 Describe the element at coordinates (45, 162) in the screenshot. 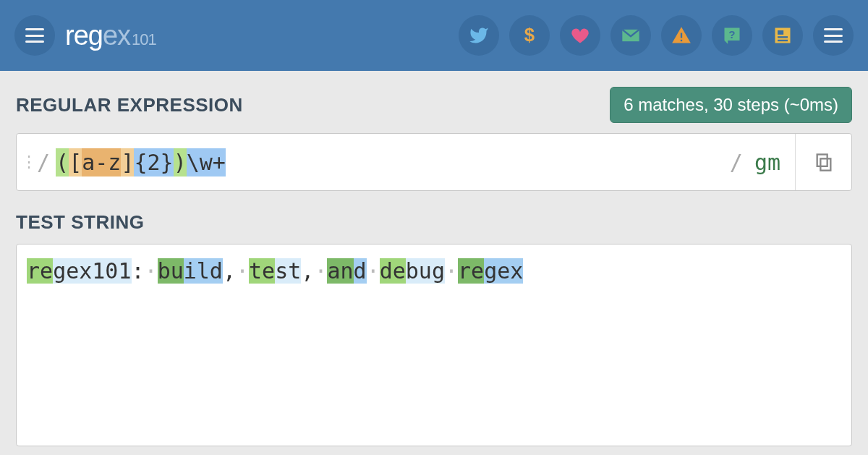

I see `open-delimiter: /` at that location.